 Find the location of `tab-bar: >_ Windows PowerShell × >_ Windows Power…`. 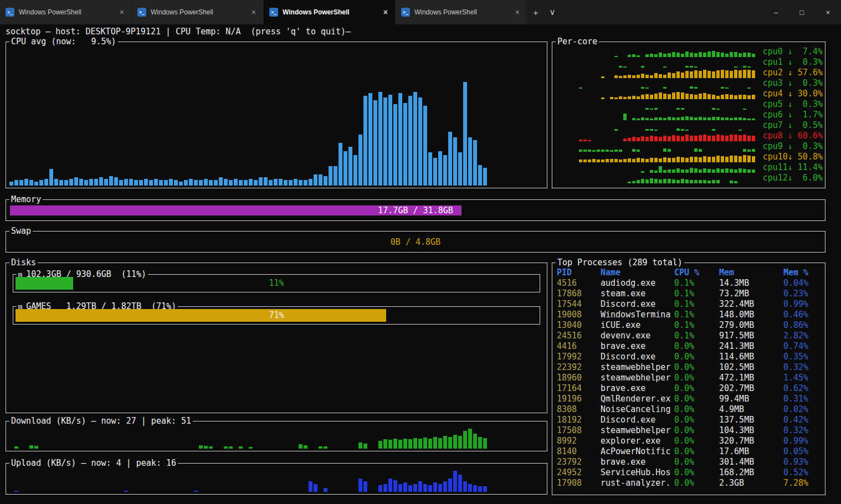

tab-bar: >_ Windows PowerShell × >_ Windows Power… is located at coordinates (420, 12).